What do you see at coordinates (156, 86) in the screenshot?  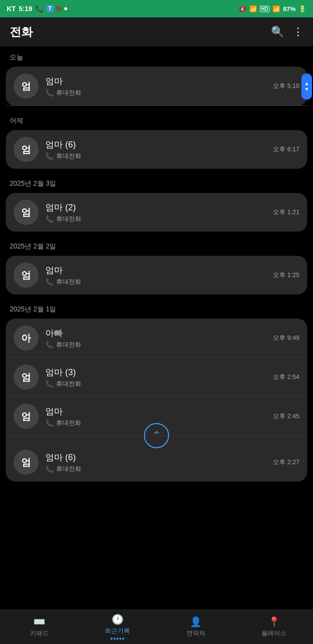 I see `call-info-today-mom: 엄마 📞 휴대전화` at bounding box center [156, 86].